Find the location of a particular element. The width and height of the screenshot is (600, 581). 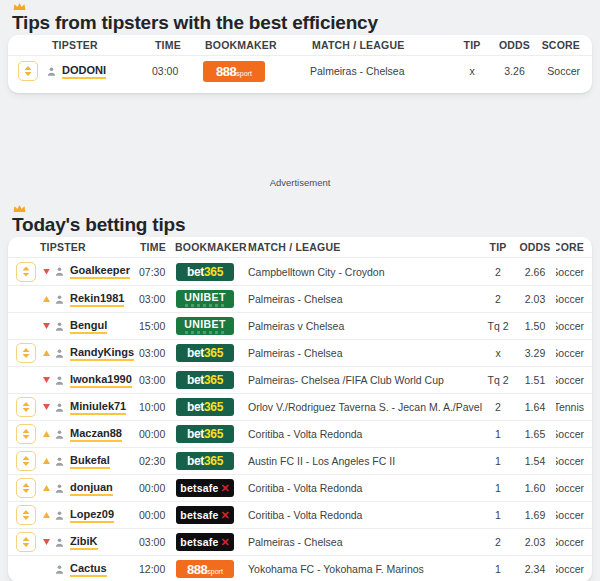

tipster-link: Iwonka1990 is located at coordinates (101, 380).